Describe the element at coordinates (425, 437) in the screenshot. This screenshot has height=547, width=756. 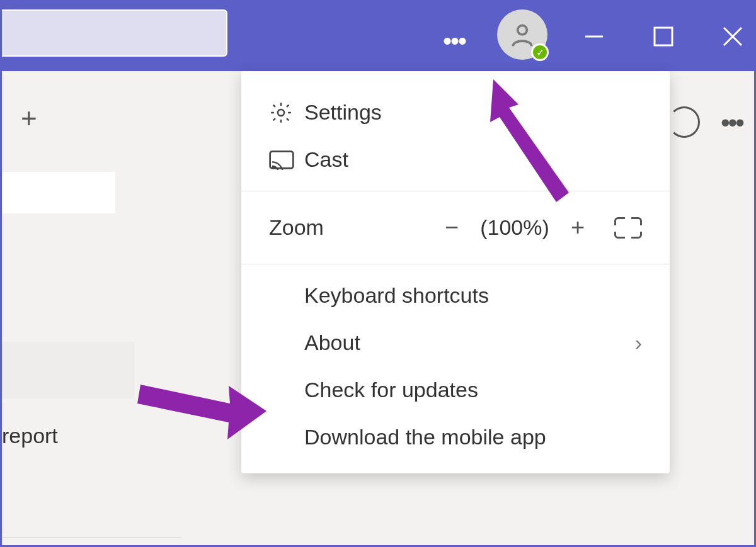
I see `menu-label: Download the mobile app` at that location.